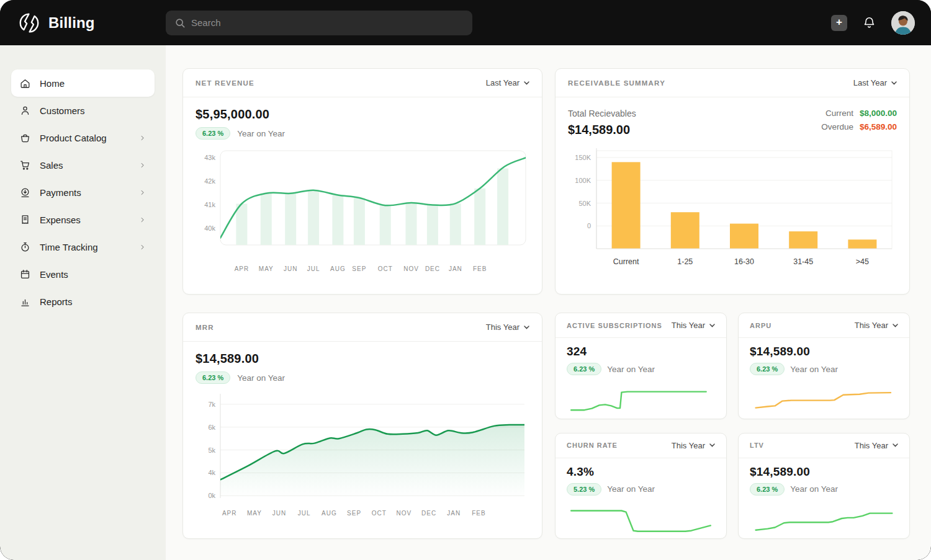 This screenshot has width=931, height=560. Describe the element at coordinates (589, 226) in the screenshot. I see `svg-text: 0` at that location.